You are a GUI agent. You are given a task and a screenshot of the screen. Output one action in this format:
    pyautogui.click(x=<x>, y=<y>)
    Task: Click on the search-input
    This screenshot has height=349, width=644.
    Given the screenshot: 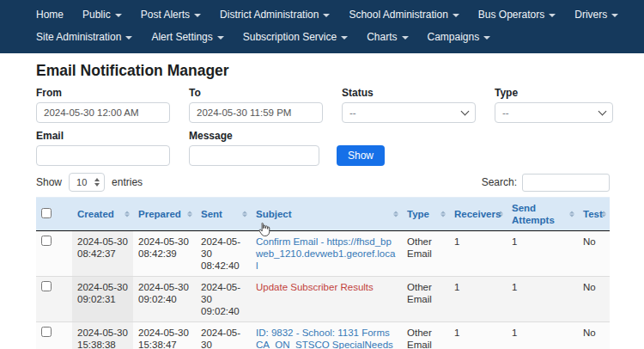 What is the action you would take?
    pyautogui.click(x=566, y=182)
    